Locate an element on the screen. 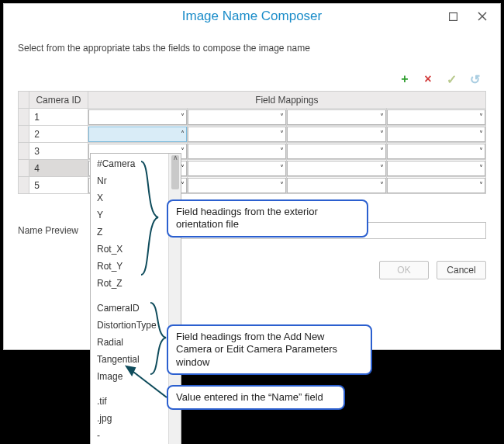 Image resolution: width=504 pixels, height=444 pixels. window-title: Image Name Composer is located at coordinates (252, 16).